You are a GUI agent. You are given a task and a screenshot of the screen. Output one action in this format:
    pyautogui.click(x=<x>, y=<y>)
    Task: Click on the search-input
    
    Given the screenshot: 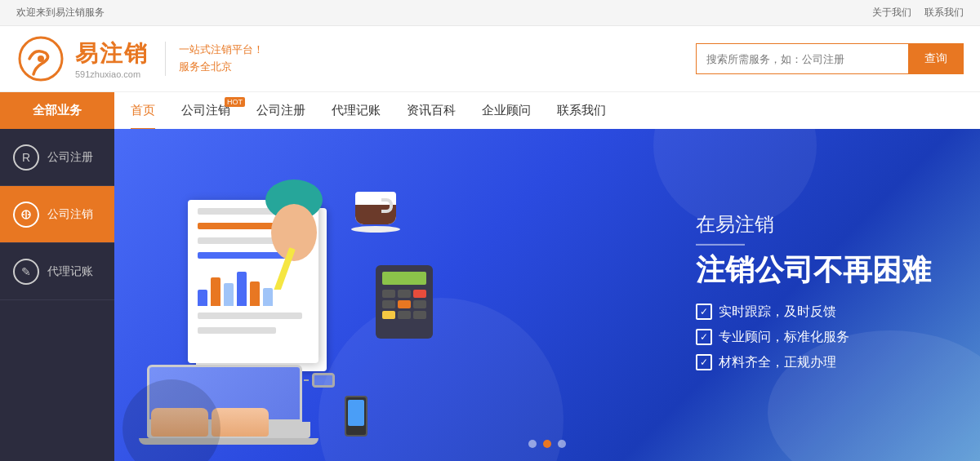 What is the action you would take?
    pyautogui.click(x=802, y=59)
    